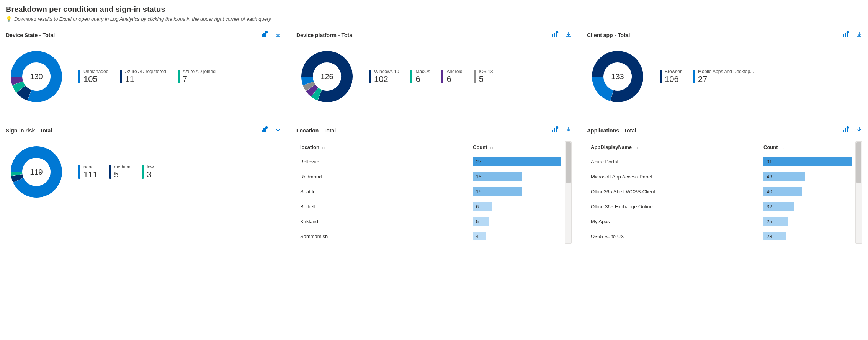 Image resolution: width=868 pixels, height=340 pixels. Describe the element at coordinates (430, 176) in the screenshot. I see `table-row: Redmond 15` at that location.